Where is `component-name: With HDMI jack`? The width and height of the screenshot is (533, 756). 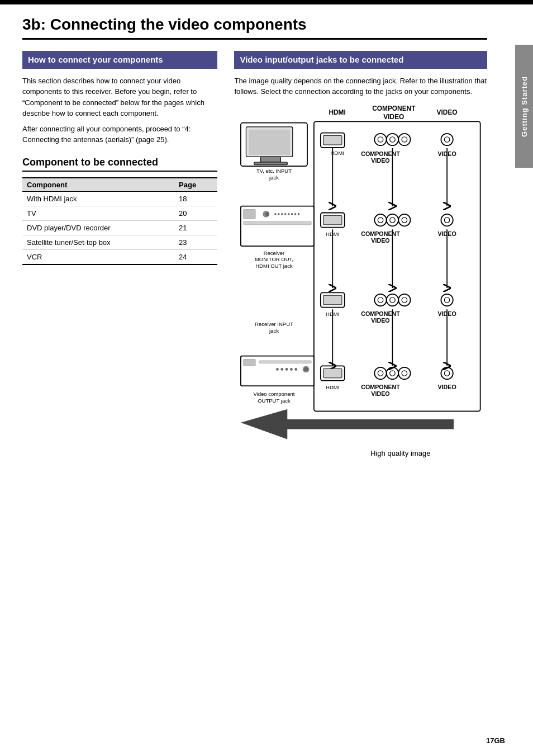
component-name: With HDMI jack is located at coordinates (98, 199).